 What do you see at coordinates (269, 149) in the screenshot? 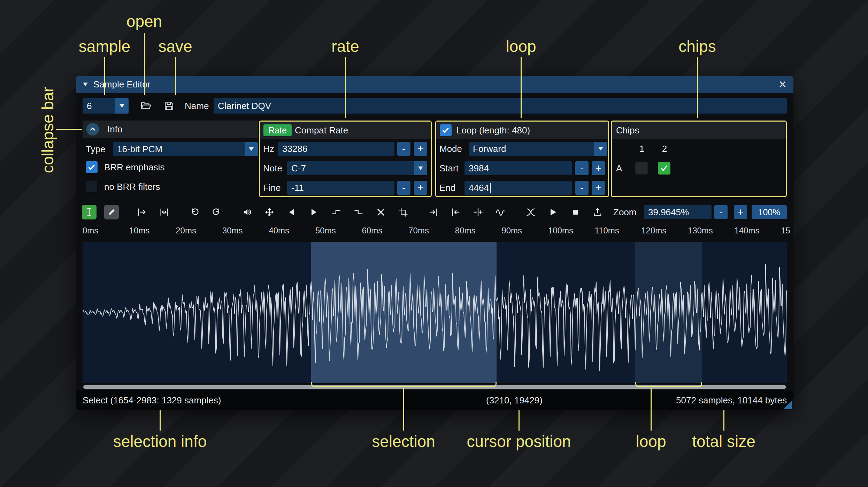
I see `hz-label: Hz` at bounding box center [269, 149].